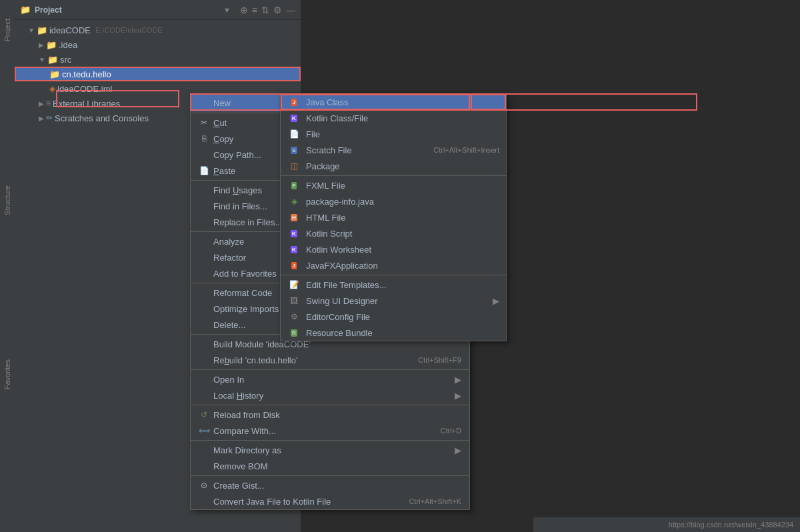 This screenshot has height=532, width=800. What do you see at coordinates (330, 431) in the screenshot?
I see `ctx-compare: ⟺ Compare With... Ctrl+D` at bounding box center [330, 431].